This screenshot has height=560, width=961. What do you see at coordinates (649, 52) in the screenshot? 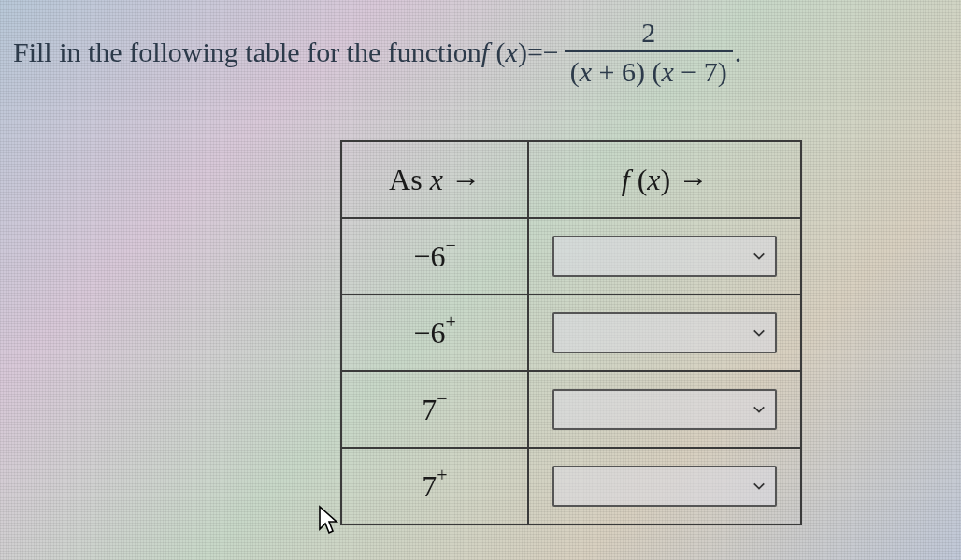
I see `fraction: 2 (x + 6) (x − 7)` at bounding box center [649, 52].